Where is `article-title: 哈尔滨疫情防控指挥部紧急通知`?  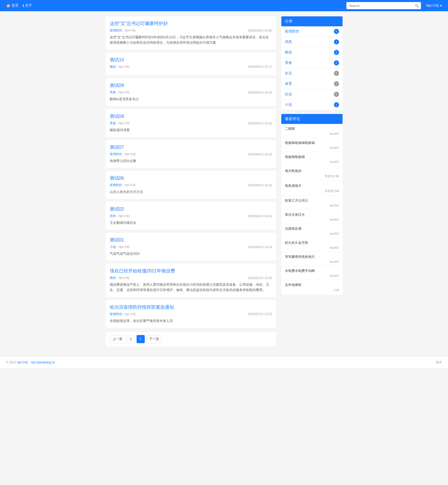 article-title: 哈尔滨疫情防控指挥部紧急通知 is located at coordinates (191, 307).